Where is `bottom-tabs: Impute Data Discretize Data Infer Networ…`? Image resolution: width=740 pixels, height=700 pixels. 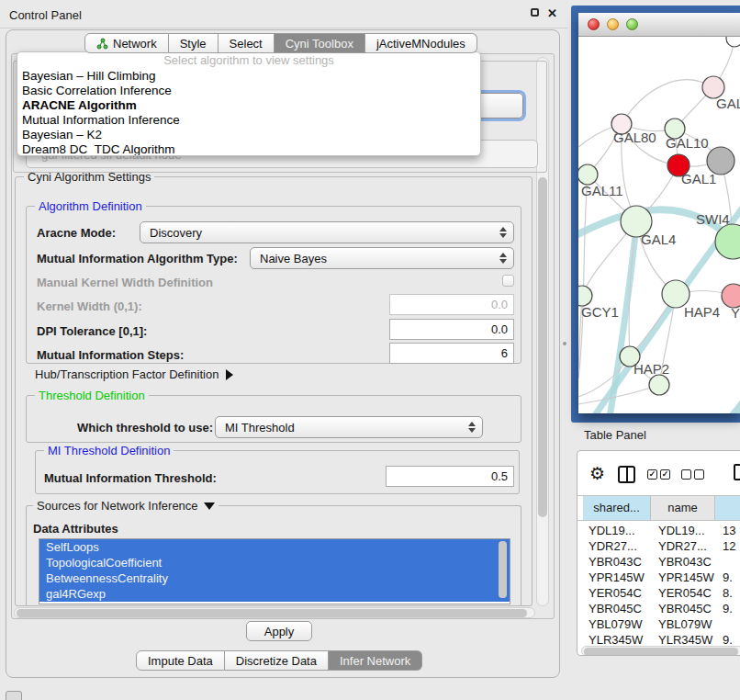 bottom-tabs: Impute Data Discretize Data Infer Networ… is located at coordinates (279, 660).